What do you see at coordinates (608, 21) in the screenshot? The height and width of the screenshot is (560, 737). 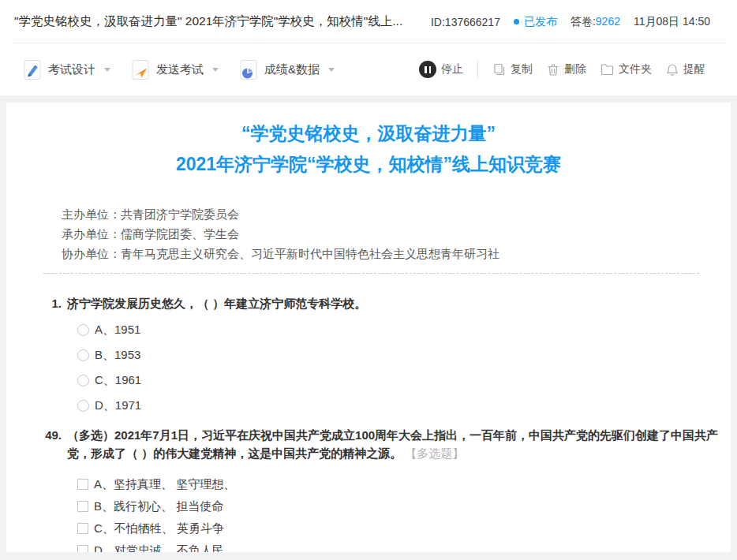 I see `answers-count-value: 9262` at bounding box center [608, 21].